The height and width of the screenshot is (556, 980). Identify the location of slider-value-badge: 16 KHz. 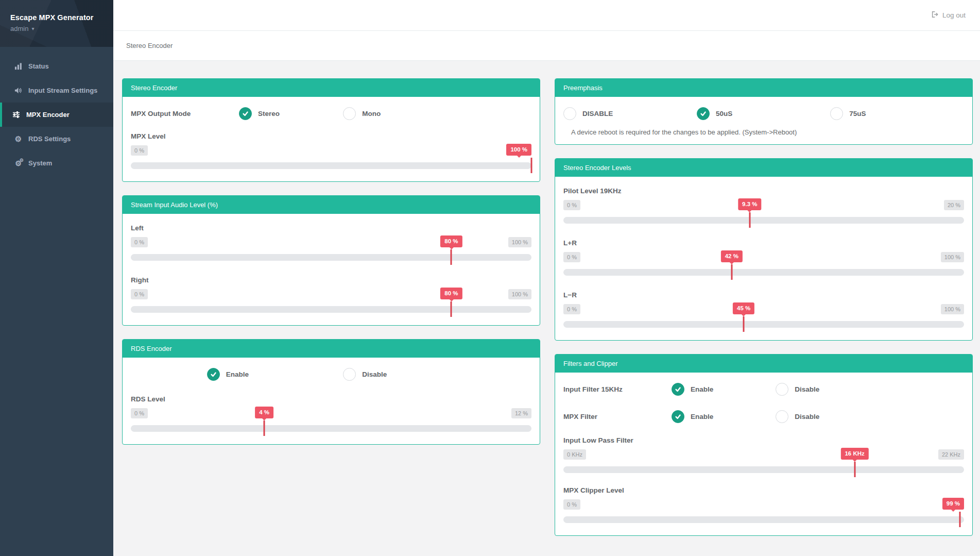
(854, 453).